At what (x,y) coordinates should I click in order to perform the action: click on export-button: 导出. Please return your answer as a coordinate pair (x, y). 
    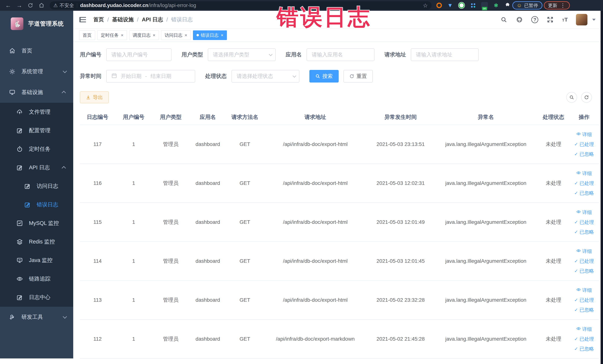
    Looking at the image, I should click on (94, 97).